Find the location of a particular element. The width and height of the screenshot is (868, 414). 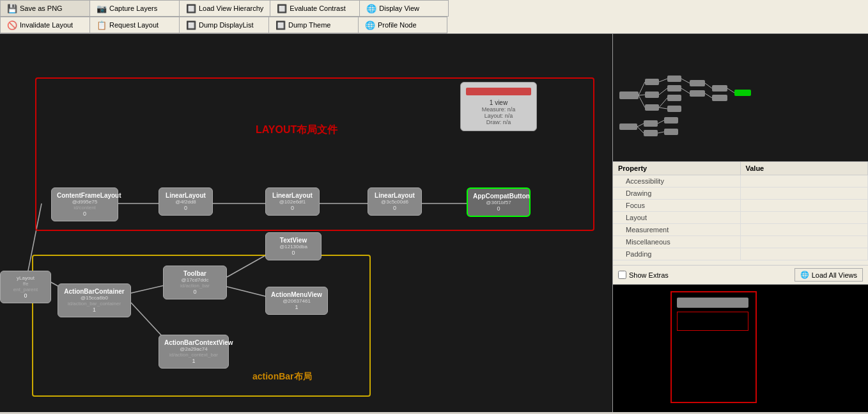

minimap-svg is located at coordinates (740, 98).